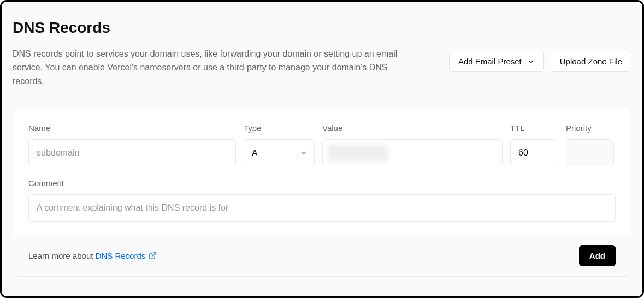 The image size is (644, 298). What do you see at coordinates (153, 255) in the screenshot?
I see `external-link-icon` at bounding box center [153, 255].